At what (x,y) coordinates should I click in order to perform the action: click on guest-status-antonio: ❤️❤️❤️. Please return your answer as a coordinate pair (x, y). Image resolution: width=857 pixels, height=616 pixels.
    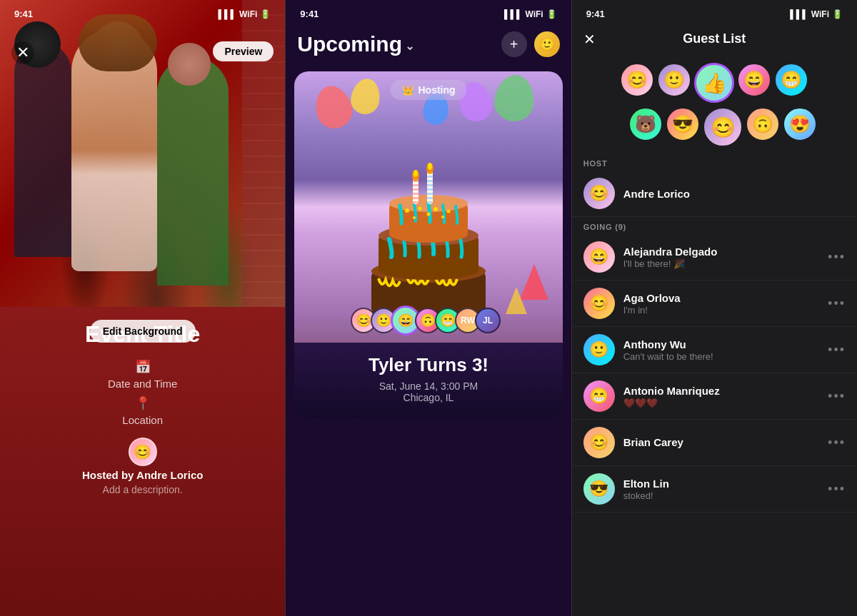
    Looking at the image, I should click on (721, 403).